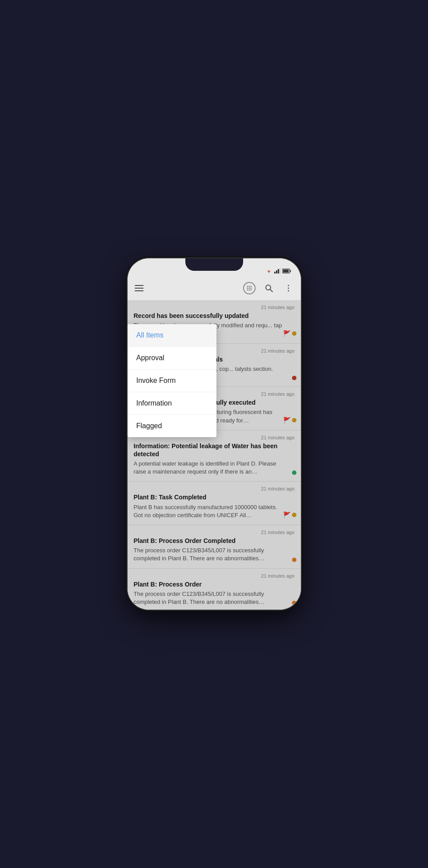 The width and height of the screenshot is (428, 868). What do you see at coordinates (249, 288) in the screenshot?
I see `grid-view-button` at bounding box center [249, 288].